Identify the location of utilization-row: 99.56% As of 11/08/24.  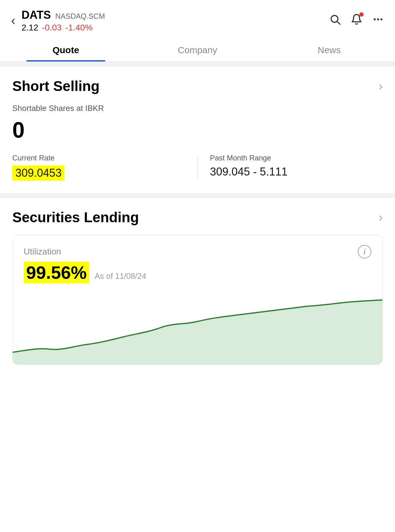
(198, 272).